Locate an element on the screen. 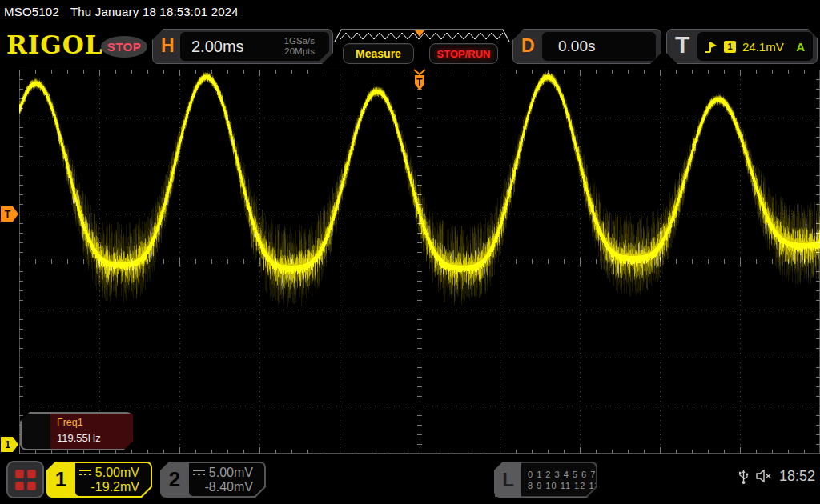  bottom-bar: 1 5.00mV -19.2mV 2 5.00mV -8.40mV L is located at coordinates (410, 480).